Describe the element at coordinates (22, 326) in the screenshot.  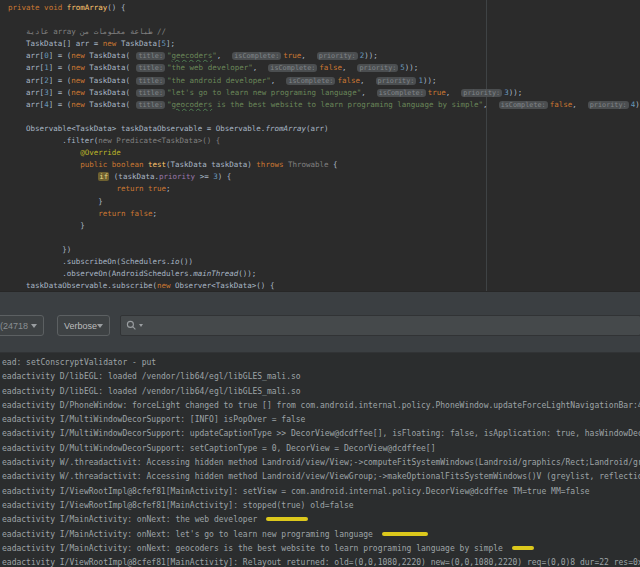
I see `process-dropdown: y (24718` at that location.